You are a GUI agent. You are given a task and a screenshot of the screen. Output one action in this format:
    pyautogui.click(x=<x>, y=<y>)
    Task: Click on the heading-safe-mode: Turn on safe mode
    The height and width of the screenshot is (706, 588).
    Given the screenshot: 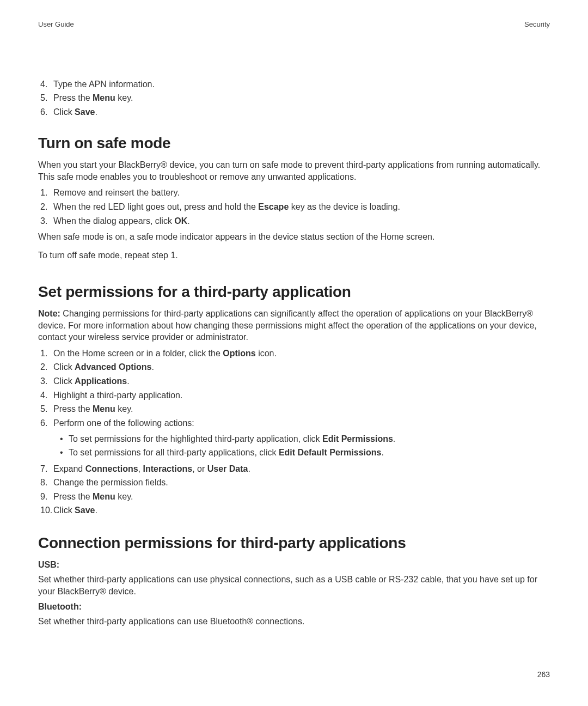 What is the action you would take?
    pyautogui.click(x=294, y=143)
    